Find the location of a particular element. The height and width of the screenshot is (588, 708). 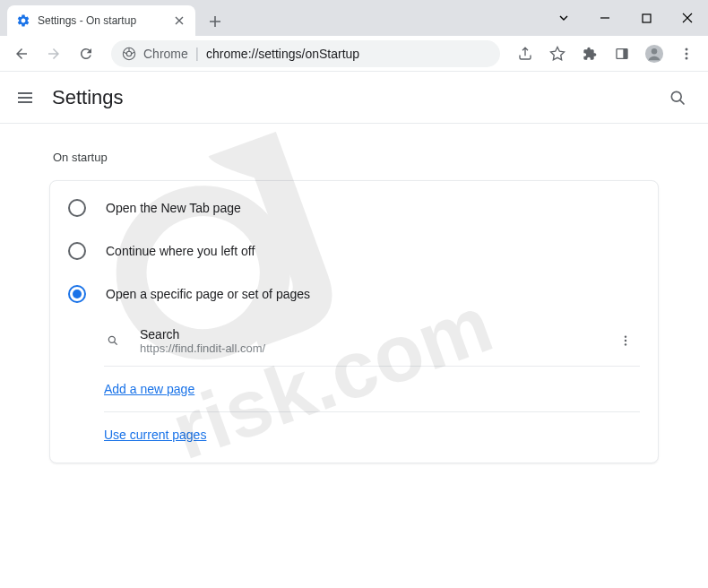

settings-header: Settings is located at coordinates (354, 98).